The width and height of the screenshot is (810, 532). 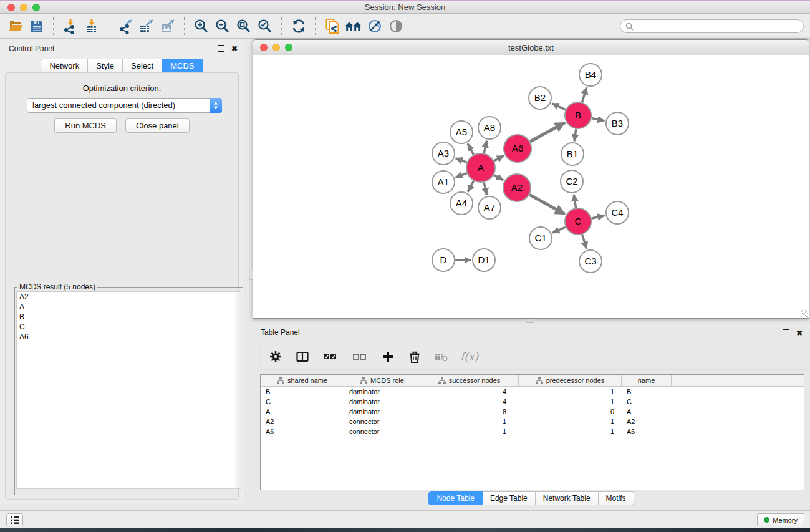 What do you see at coordinates (128, 390) in the screenshot?
I see `mcds-result-list: A2ABCA6` at bounding box center [128, 390].